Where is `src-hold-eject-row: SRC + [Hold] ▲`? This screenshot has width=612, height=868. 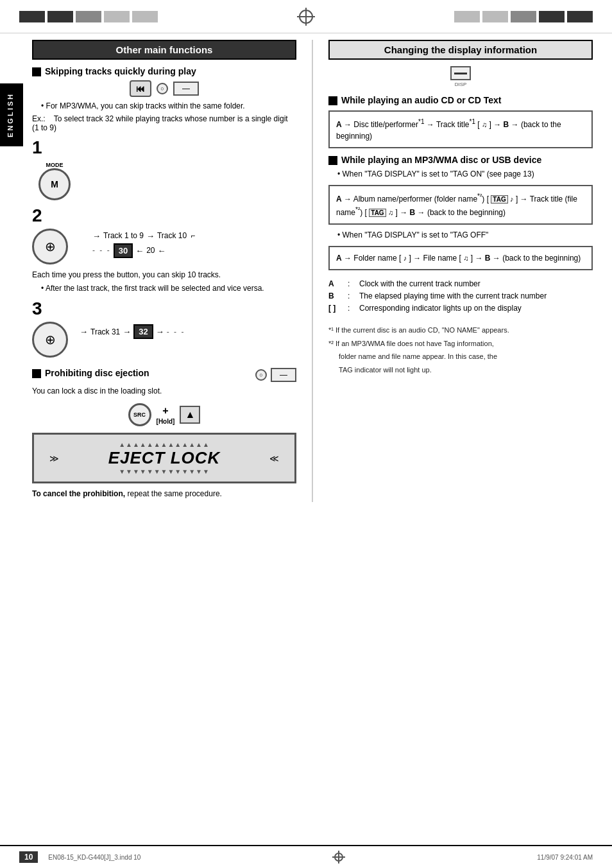 src-hold-eject-row: SRC + [Hold] ▲ is located at coordinates (164, 415).